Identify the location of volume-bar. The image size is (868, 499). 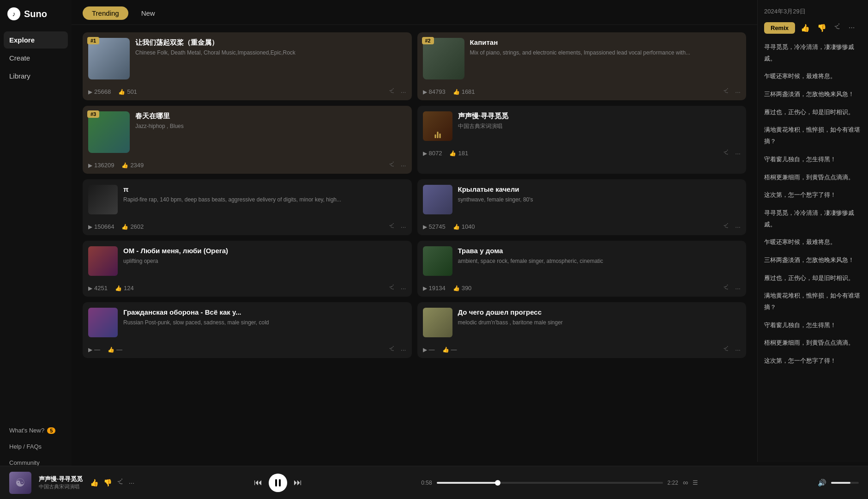
(845, 483).